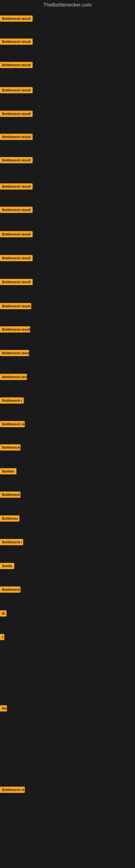 Image resolution: width=135 pixels, height=868 pixels. I want to click on bottleneck-result-item: I, so click(2, 638).